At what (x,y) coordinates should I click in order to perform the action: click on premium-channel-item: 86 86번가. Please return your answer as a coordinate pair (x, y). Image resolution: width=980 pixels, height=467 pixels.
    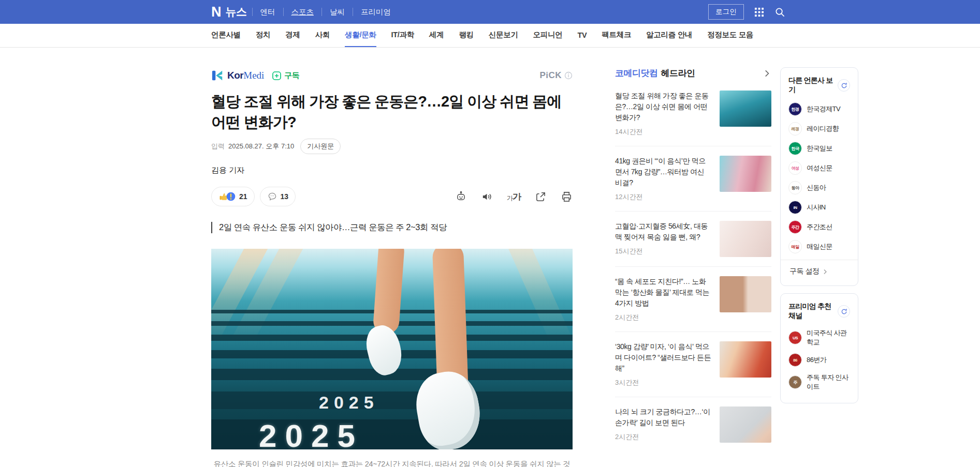
    Looking at the image, I should click on (819, 360).